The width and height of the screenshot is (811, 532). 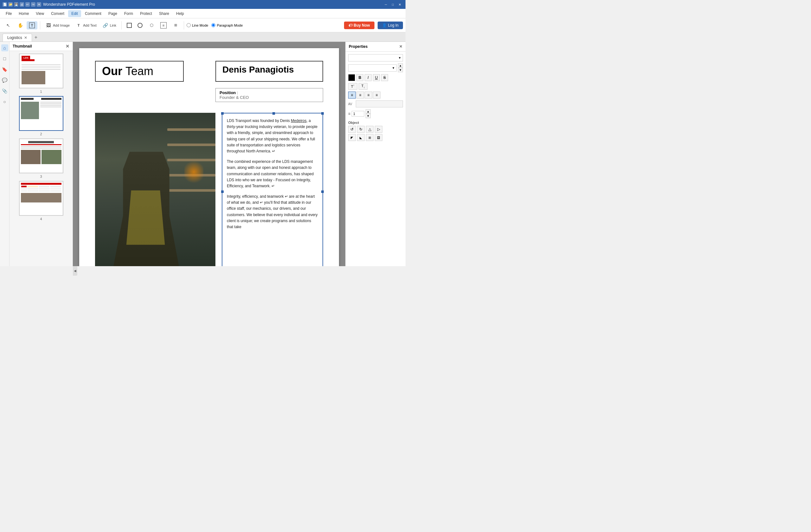 I want to click on line-mode-label: Line Mode, so click(x=198, y=25).